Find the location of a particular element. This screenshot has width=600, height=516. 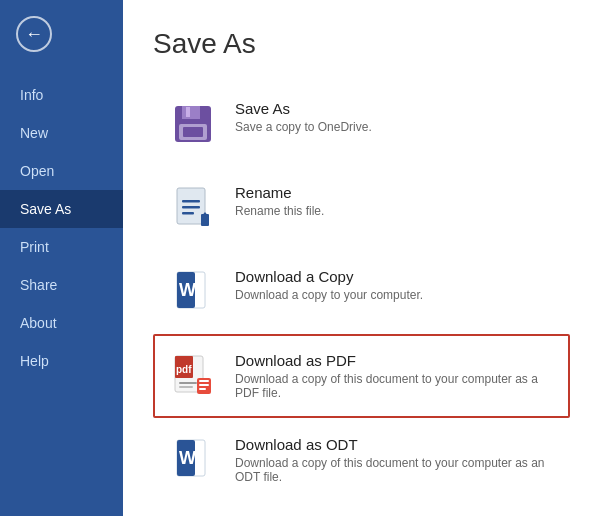

save-as-icon is located at coordinates (193, 124).